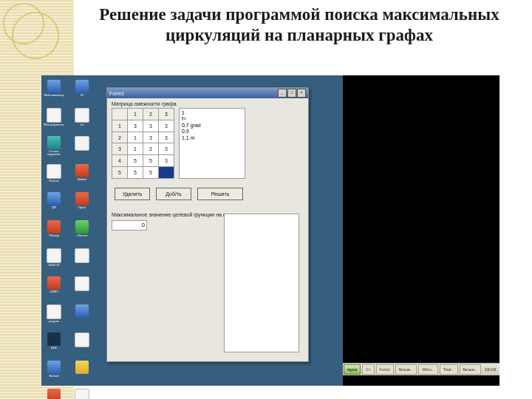 Image resolution: width=532 pixels, height=399 pixels. I want to click on desktop-icon: IE, so click(82, 91).